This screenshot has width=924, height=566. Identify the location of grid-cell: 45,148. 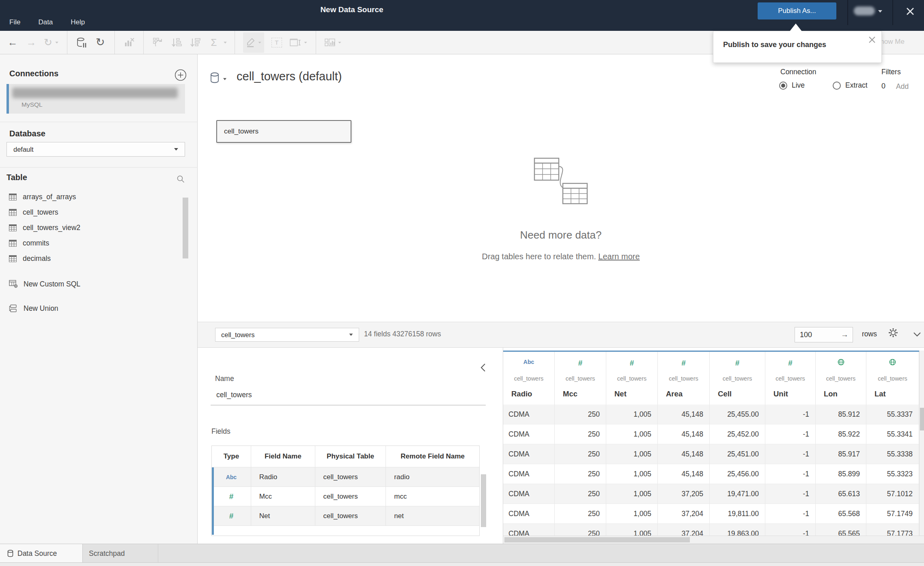
(684, 434).